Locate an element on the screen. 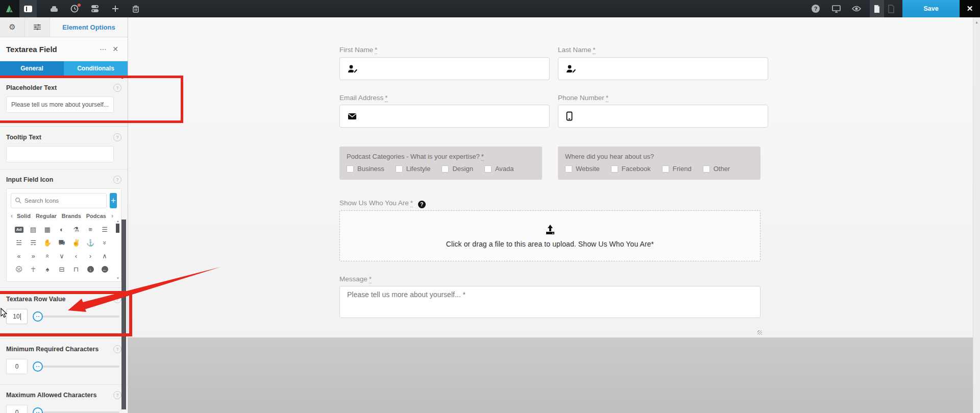  panel-close-icon: ✕ is located at coordinates (115, 49).